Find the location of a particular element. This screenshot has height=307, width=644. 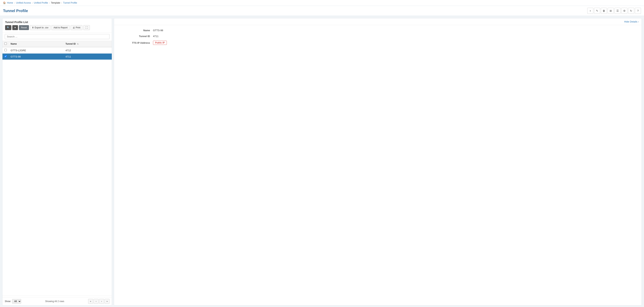

home-icon: 🏠 is located at coordinates (4, 3).